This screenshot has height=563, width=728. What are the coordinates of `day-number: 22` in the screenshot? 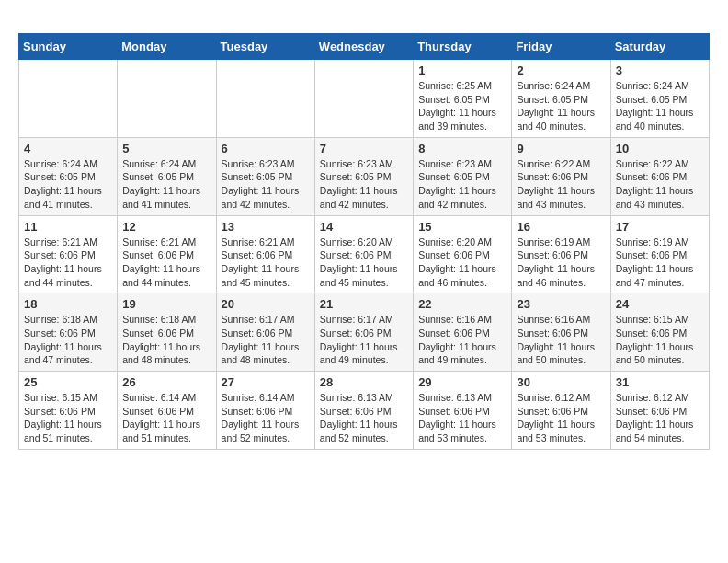 It's located at (462, 304).